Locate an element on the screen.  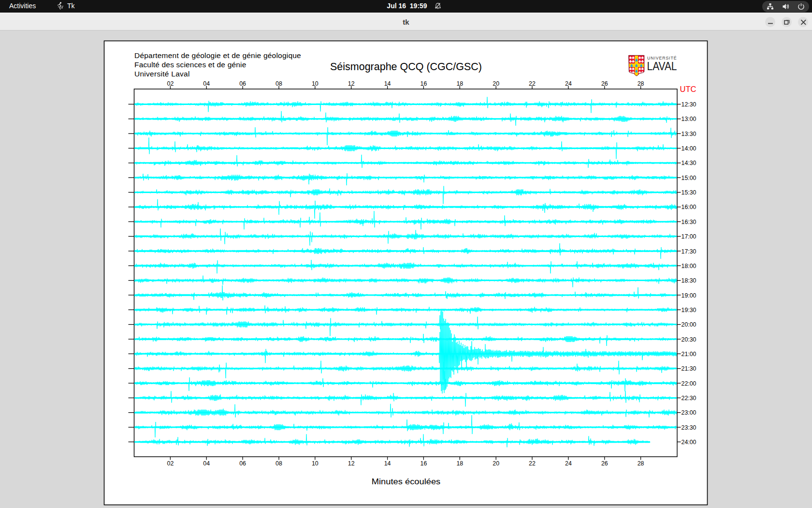
svg-text: 17:00 is located at coordinates (689, 237).